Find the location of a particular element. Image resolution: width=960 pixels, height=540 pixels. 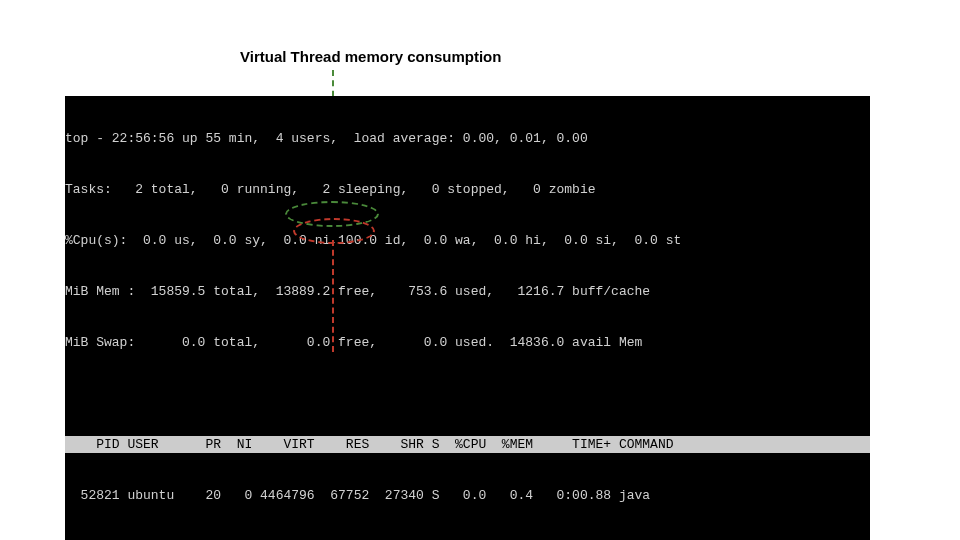

highlight-virt-platform-thread is located at coordinates (334, 231).